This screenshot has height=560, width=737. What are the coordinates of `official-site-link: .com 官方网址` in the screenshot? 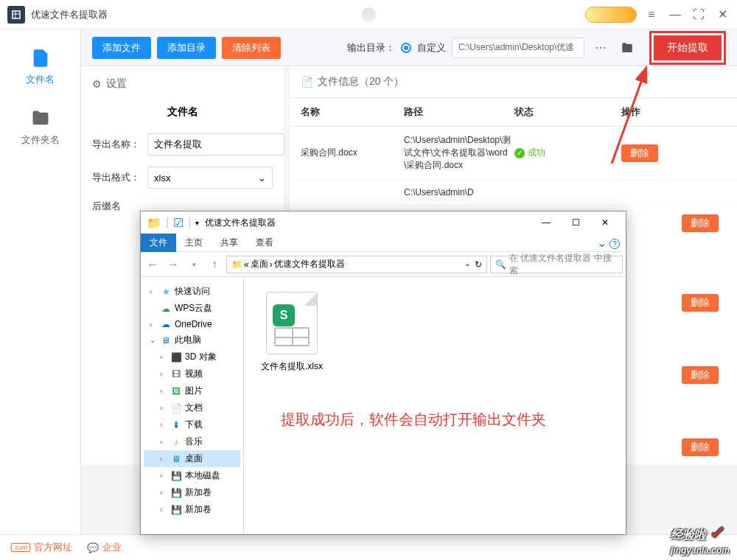 It's located at (41, 547).